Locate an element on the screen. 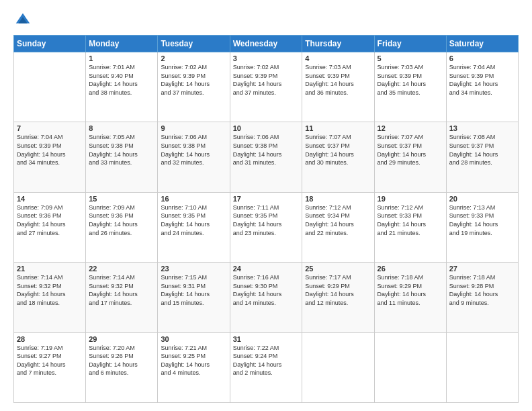 The height and width of the screenshot is (411, 532). calendar-day-24: 24Sunrise: 7:16 AMSunset: 9:30 PMDayligh… is located at coordinates (266, 298).